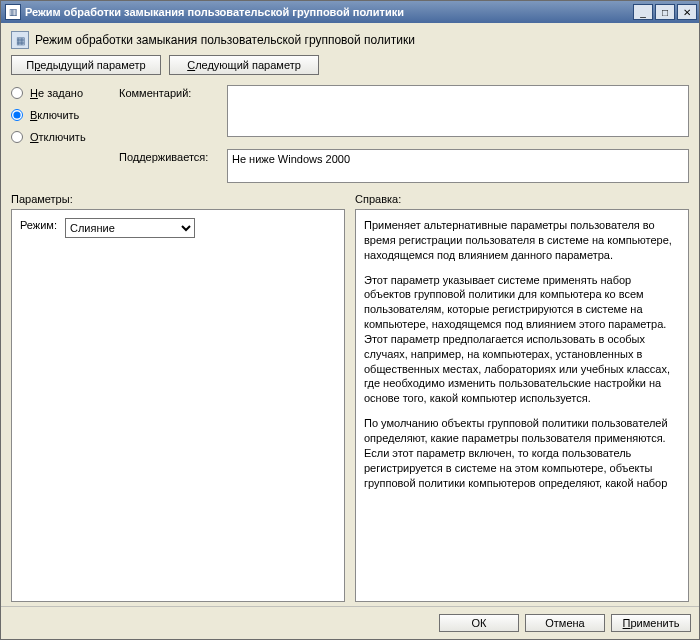  I want to click on navigation-buttons: Предыдущий параметр Следующий параметр, so click(350, 65).